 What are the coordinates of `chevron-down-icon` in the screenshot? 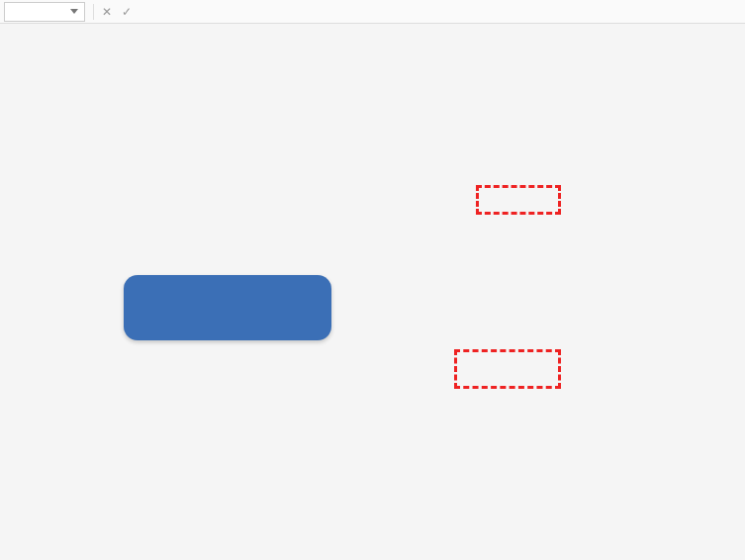 It's located at (74, 12).